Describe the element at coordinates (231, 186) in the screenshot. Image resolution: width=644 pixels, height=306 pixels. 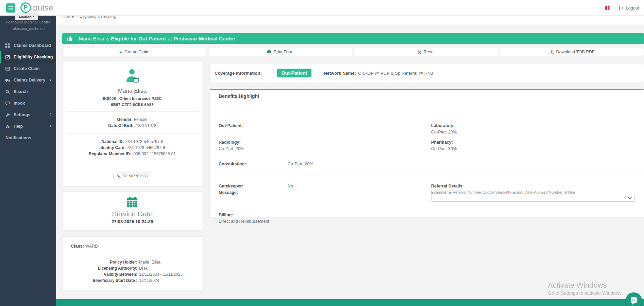
I see `gatekeeper-label: Gatekeeper:` at that location.